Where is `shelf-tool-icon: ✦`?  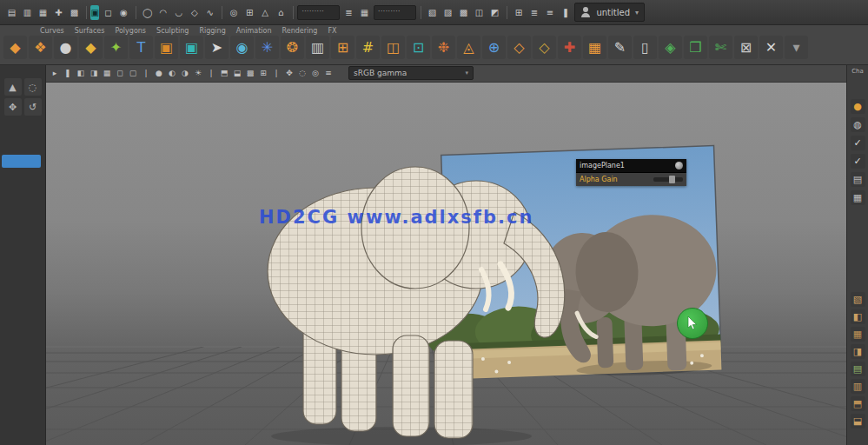
shelf-tool-icon: ✦ is located at coordinates (116, 47).